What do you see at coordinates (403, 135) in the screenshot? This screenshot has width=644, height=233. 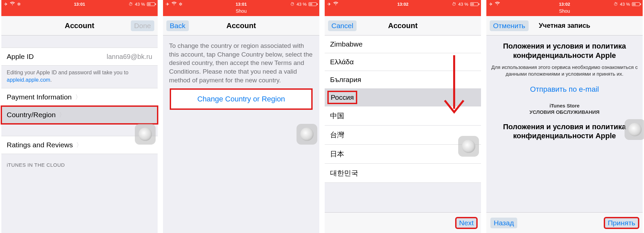 I see `country-row: 台灣` at bounding box center [403, 135].